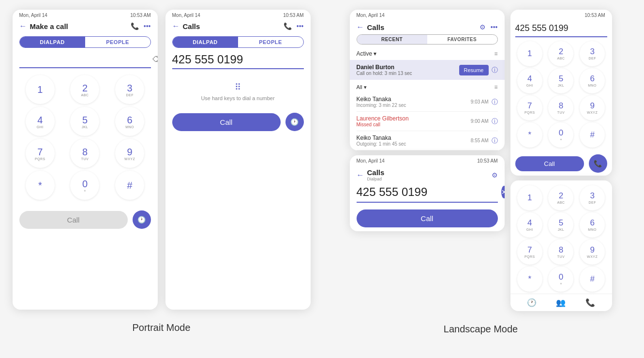 The image size is (644, 358). What do you see at coordinates (474, 70) in the screenshot?
I see `ls-resume-btn: Resume` at bounding box center [474, 70].